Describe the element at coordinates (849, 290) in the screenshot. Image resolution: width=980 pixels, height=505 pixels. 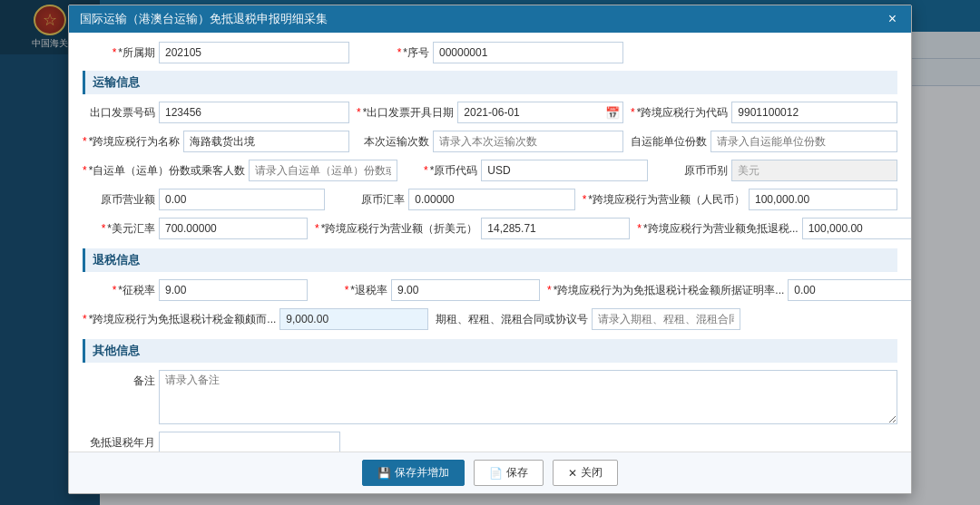
I see `free-tax-rate-input` at that location.